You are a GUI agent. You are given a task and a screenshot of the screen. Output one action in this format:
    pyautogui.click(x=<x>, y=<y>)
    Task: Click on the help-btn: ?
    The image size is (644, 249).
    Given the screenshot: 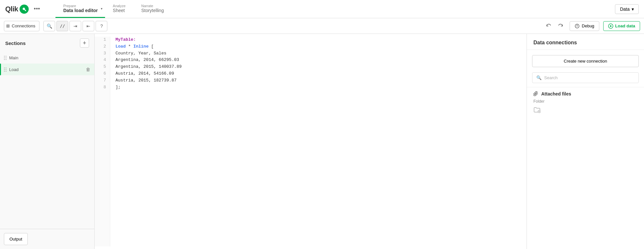 What is the action you would take?
    pyautogui.click(x=101, y=26)
    